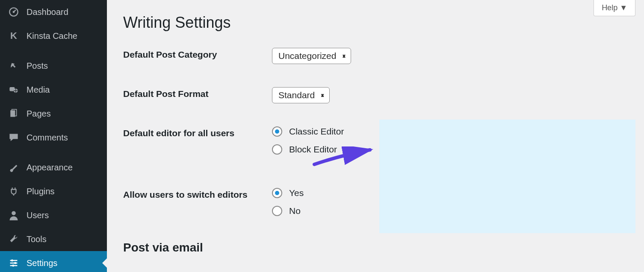 The image size is (644, 272). I want to click on sidebar-item-comments: Comments, so click(53, 137).